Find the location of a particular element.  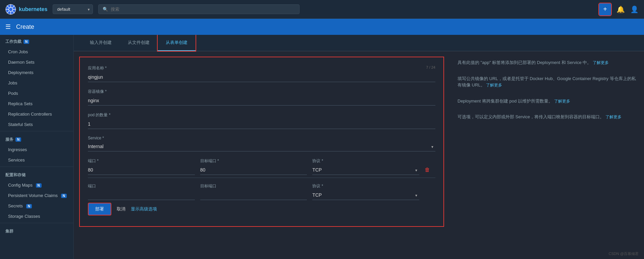

cluster-section-label: 集群 is located at coordinates (37, 231).